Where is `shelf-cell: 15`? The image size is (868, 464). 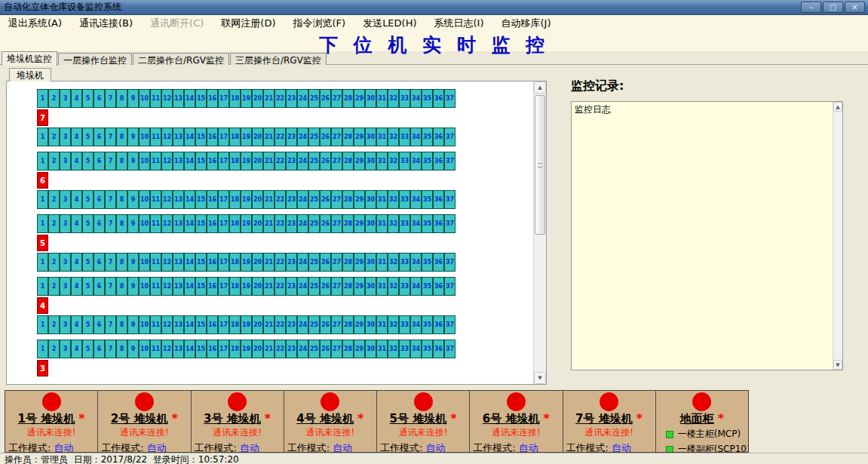 shelf-cell: 15 is located at coordinates (201, 161).